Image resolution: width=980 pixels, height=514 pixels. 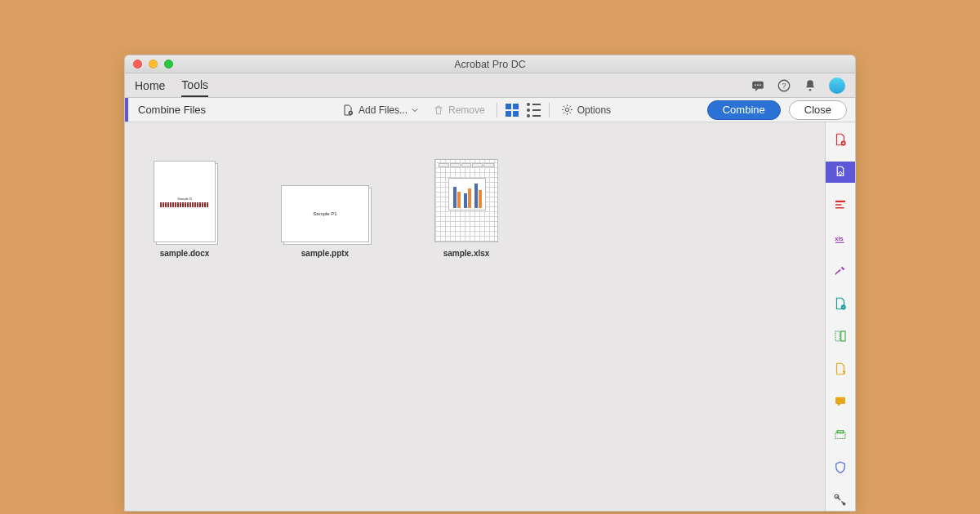 I want to click on pptx-thumbnail: Sample P1, so click(x=325, y=214).